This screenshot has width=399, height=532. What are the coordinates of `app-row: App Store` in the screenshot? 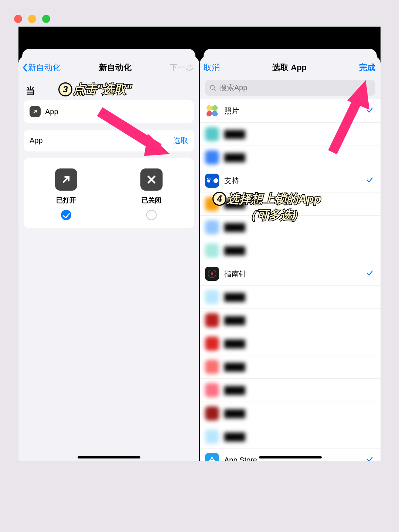 It's located at (290, 454).